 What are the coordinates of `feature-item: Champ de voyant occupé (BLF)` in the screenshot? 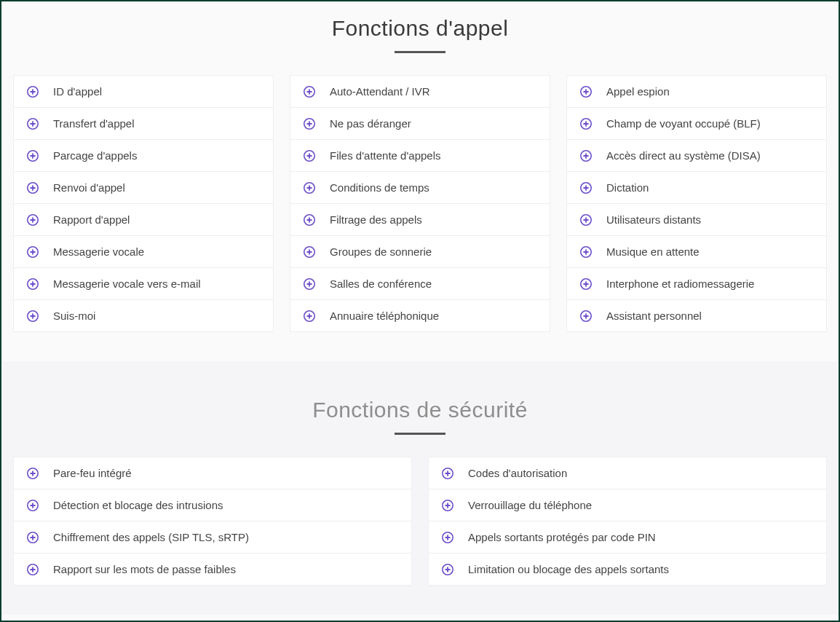 It's located at (697, 124).